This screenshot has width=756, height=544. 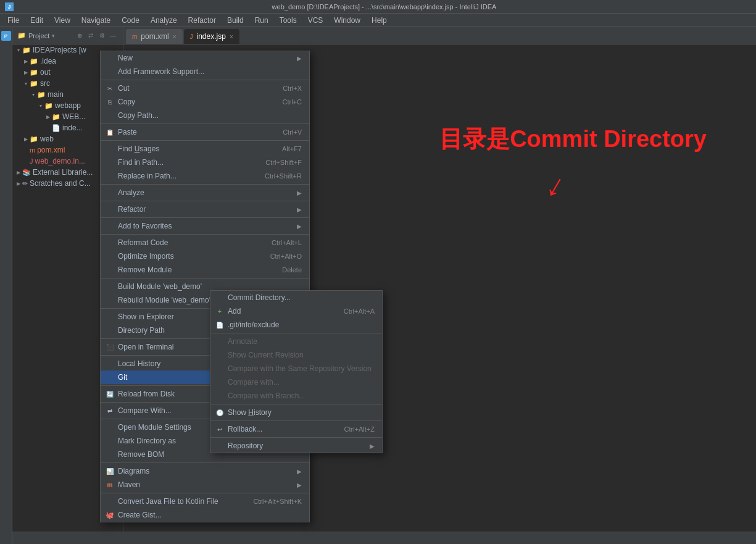 What do you see at coordinates (205, 162) in the screenshot?
I see `ctx-find-path: Find in Path... Ctrl+Shift+F` at bounding box center [205, 162].